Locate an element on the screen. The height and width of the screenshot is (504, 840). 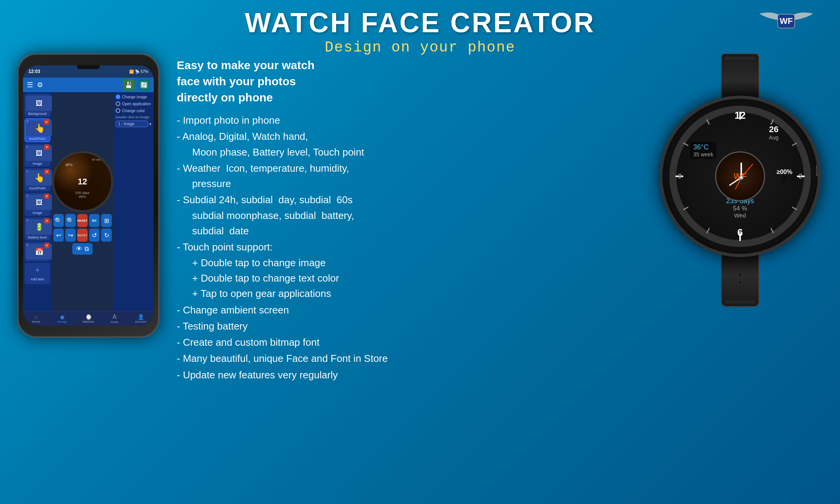
layer-3-delete: ✕ is located at coordinates (47, 196).